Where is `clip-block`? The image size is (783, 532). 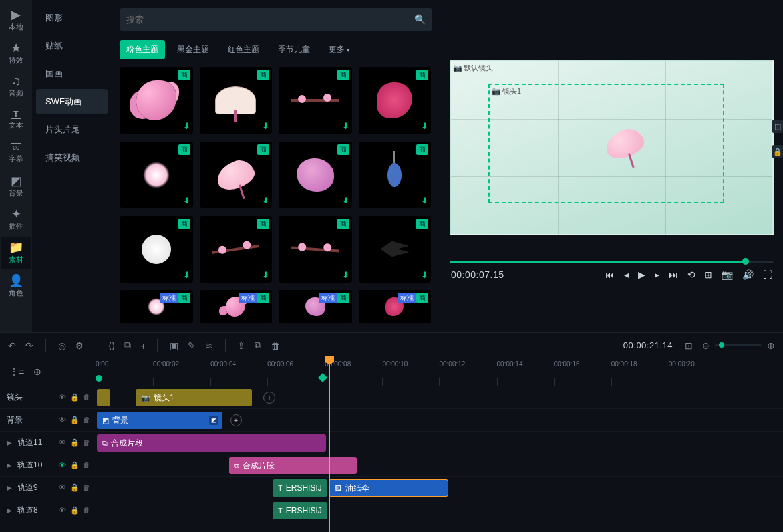 clip-block is located at coordinates (104, 398).